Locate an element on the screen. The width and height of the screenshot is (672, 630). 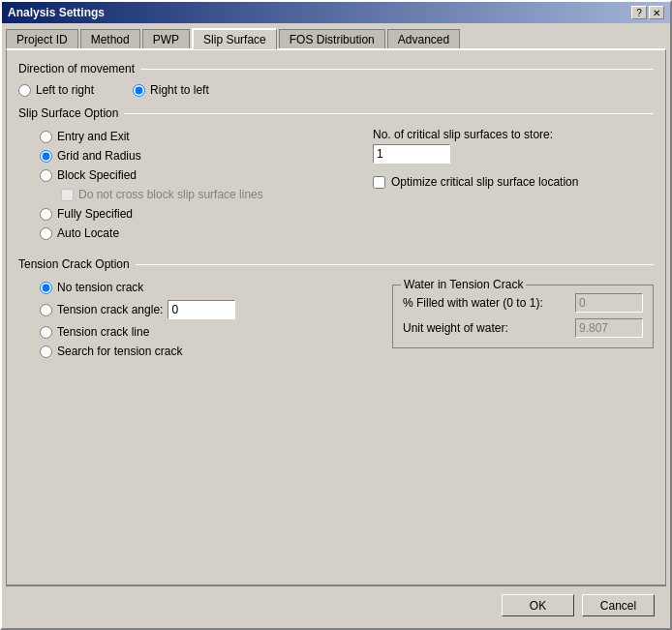
fully-specified-label: Fully Specified is located at coordinates (95, 214).